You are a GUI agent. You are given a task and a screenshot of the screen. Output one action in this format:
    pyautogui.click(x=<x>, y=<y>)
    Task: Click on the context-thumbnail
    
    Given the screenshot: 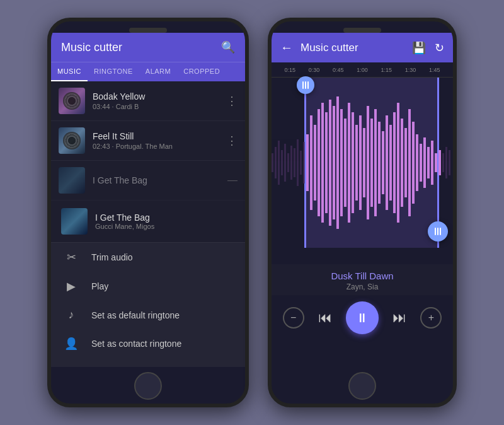 What is the action you would take?
    pyautogui.click(x=74, y=221)
    